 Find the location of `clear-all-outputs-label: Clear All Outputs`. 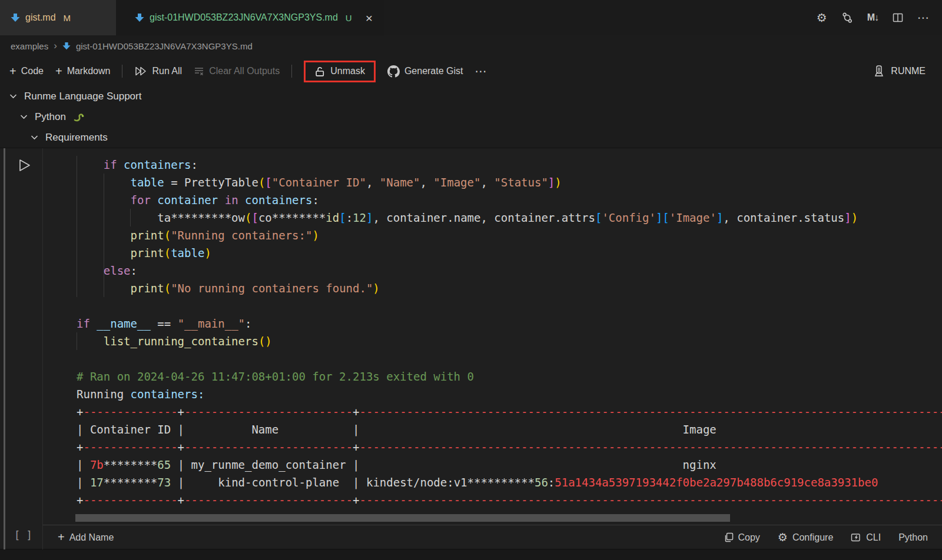

clear-all-outputs-label: Clear All Outputs is located at coordinates (244, 71).